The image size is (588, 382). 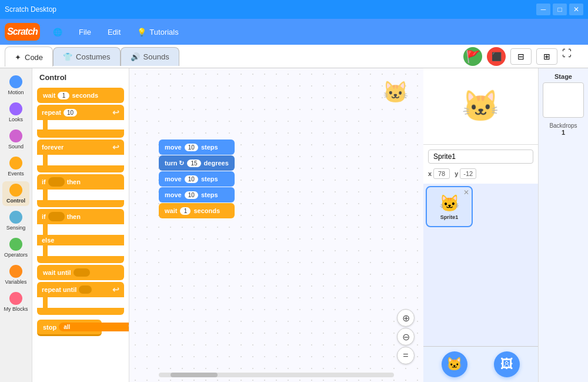 I want to click on canvas-block-turn: turn ↻ 15 degrees, so click(x=196, y=163).